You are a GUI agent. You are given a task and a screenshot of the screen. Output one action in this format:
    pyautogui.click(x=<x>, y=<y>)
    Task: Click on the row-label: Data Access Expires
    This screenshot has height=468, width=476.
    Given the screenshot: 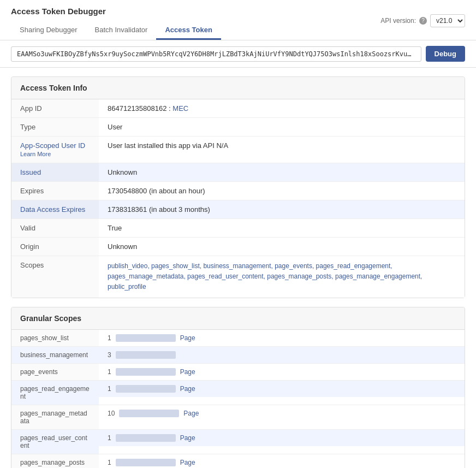 What is the action you would take?
    pyautogui.click(x=55, y=210)
    